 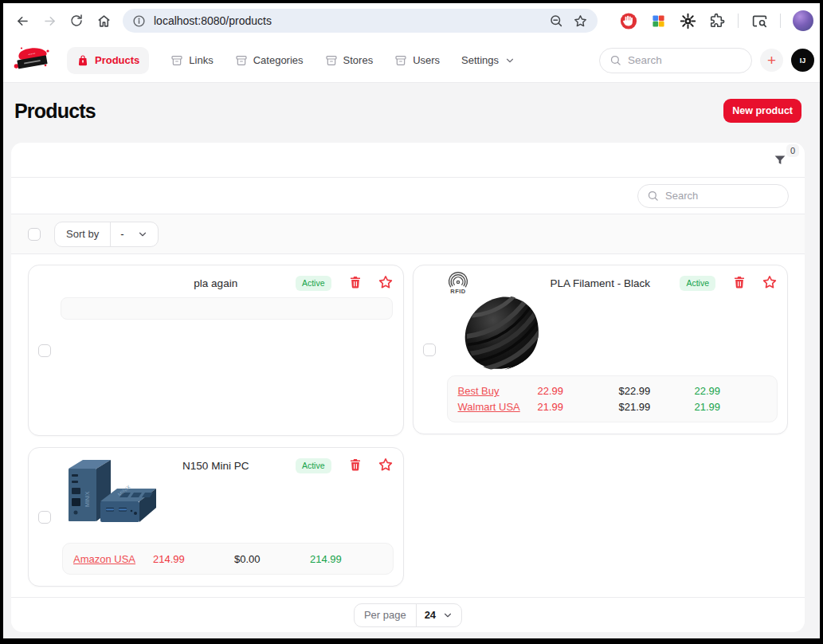 I want to click on forward-button, so click(x=49, y=21).